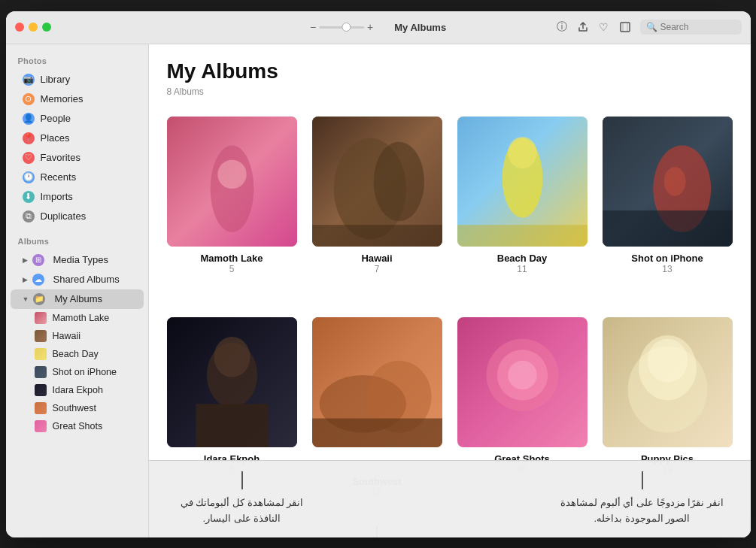 The height and width of the screenshot is (548, 756). What do you see at coordinates (342, 27) in the screenshot?
I see `zoom-track` at bounding box center [342, 27].